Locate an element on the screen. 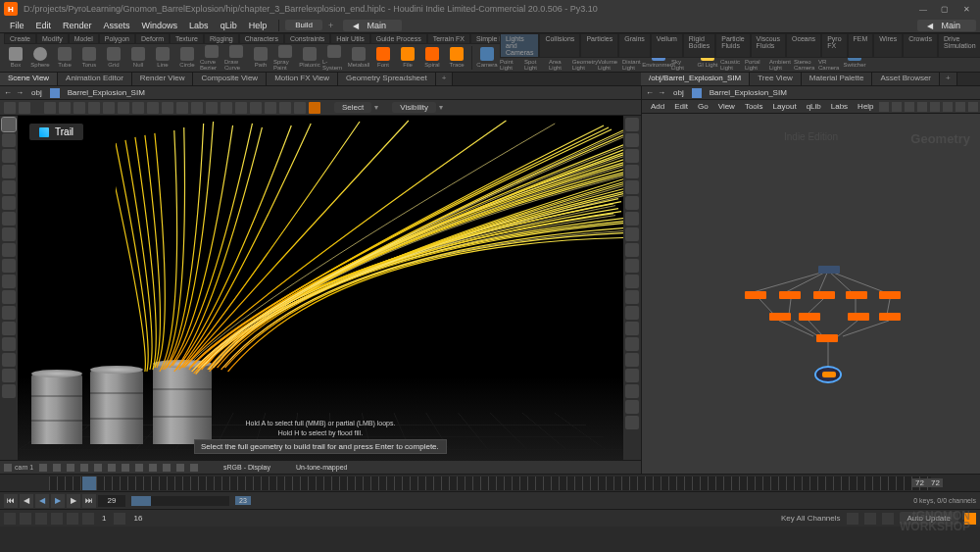  net-menu: qLib is located at coordinates (813, 106).